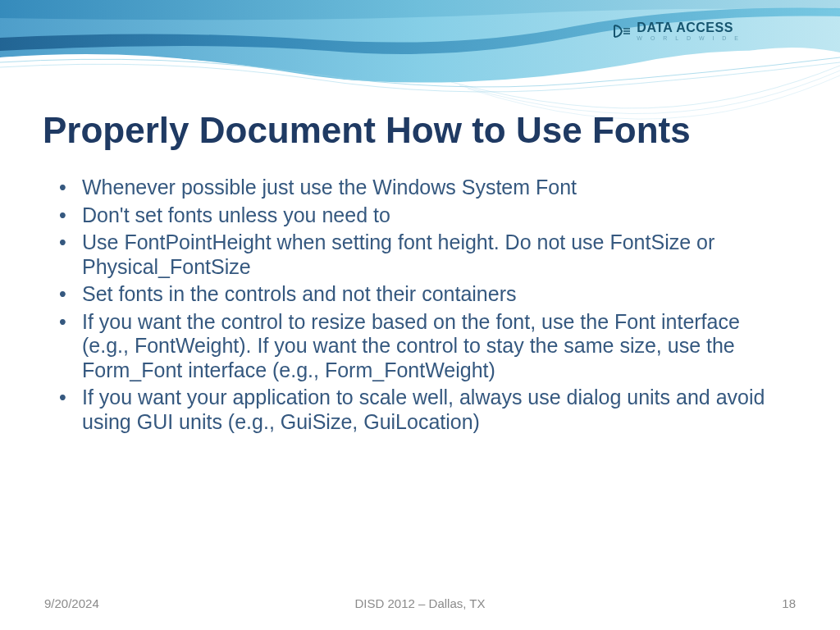  What do you see at coordinates (425, 188) in the screenshot?
I see `bullet-item: Whenever possible just use the Windows S…` at bounding box center [425, 188].